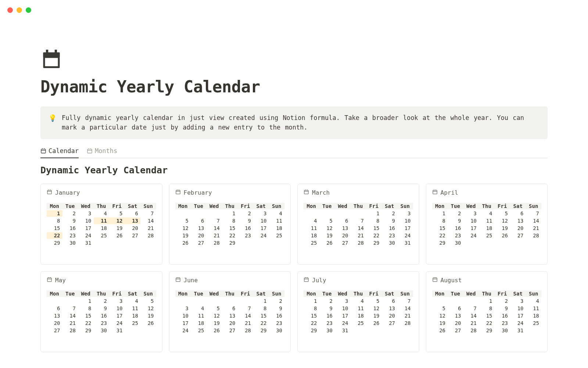 Image resolution: width=588 pixels, height=368 pixels. Describe the element at coordinates (487, 312) in the screenshot. I see `month-card: AugustMonTueWedThuFriSatSun1234567891011…` at that location.